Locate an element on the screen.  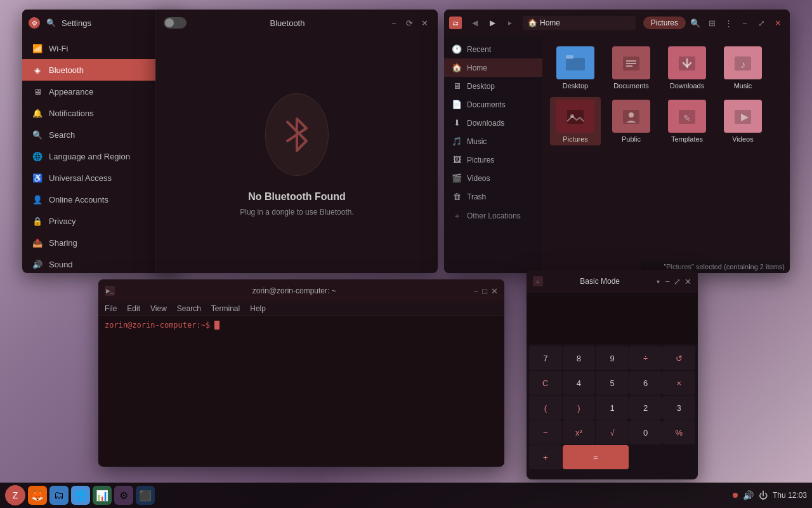
calc-key-9: 9 is located at coordinates (612, 358).